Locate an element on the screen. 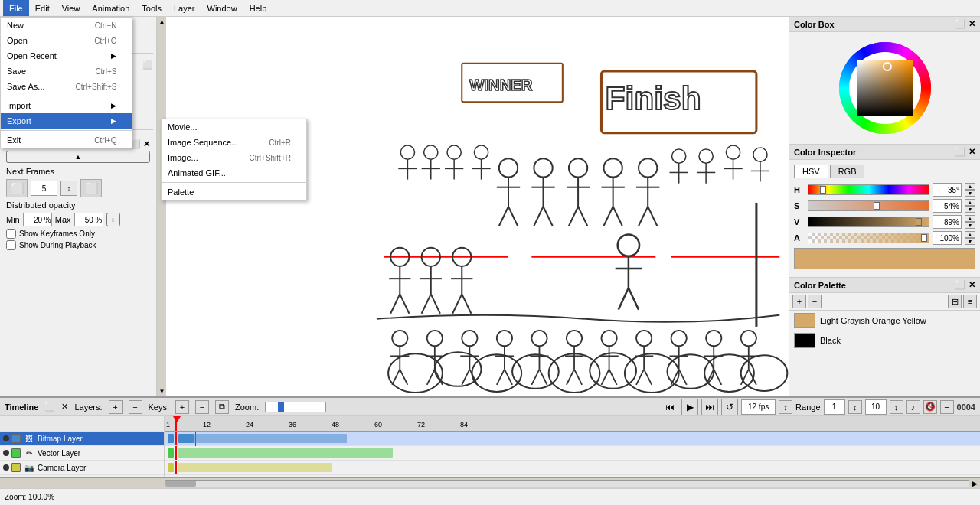 The image size is (980, 505). export-image-seq: Image Sequence... Ctrl+R is located at coordinates (234, 142).